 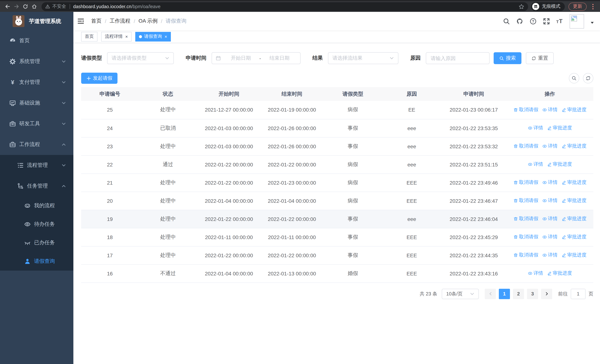 What do you see at coordinates (593, 6) in the screenshot?
I see `browser-menu-button` at bounding box center [593, 6].